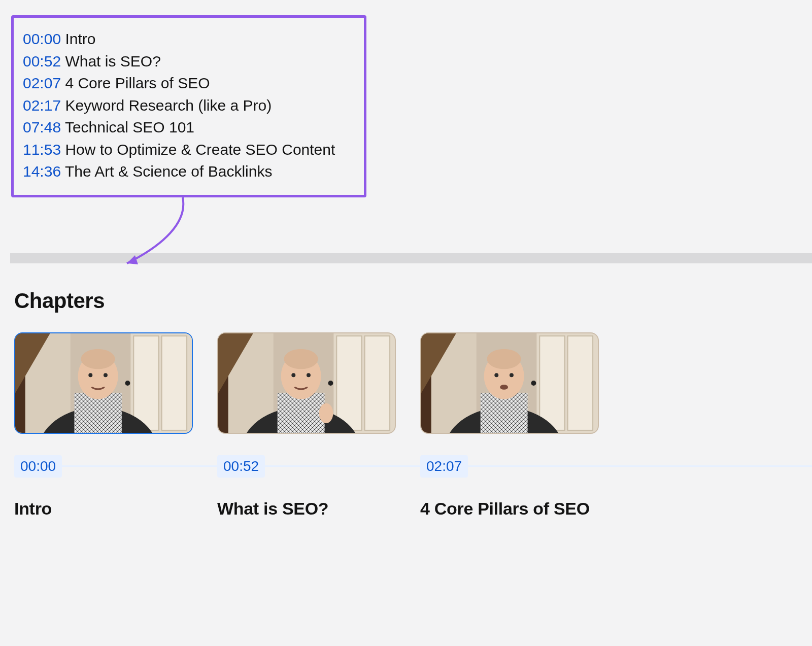 The height and width of the screenshot is (646, 812). Describe the element at coordinates (42, 172) in the screenshot. I see `timestamp-link: 14:36` at that location.